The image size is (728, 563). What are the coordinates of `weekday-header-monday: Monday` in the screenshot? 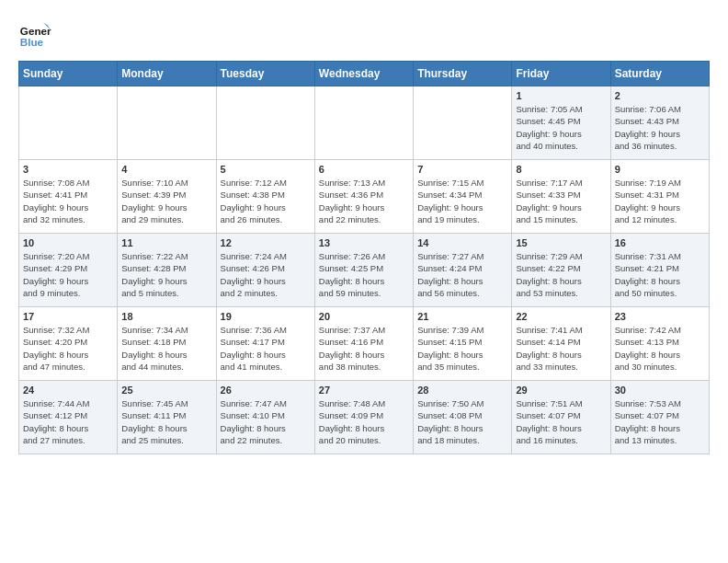 It's located at (167, 74).